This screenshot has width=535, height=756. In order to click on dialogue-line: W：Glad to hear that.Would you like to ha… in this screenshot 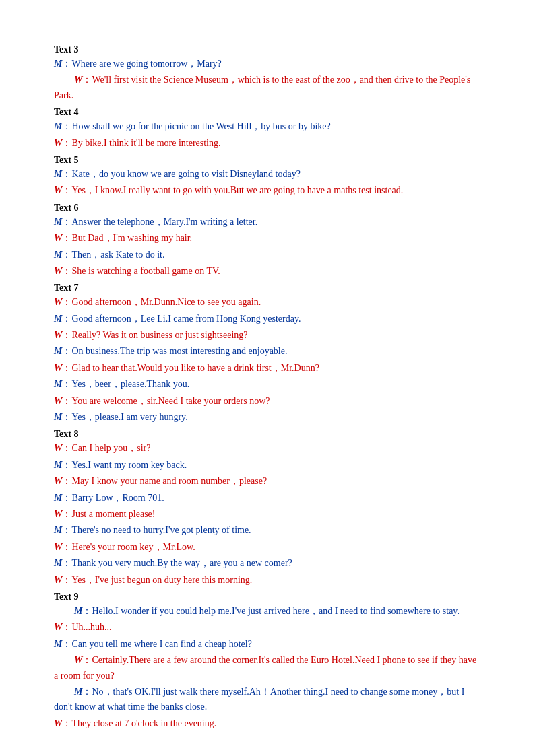, I will do `click(268, 368)`.